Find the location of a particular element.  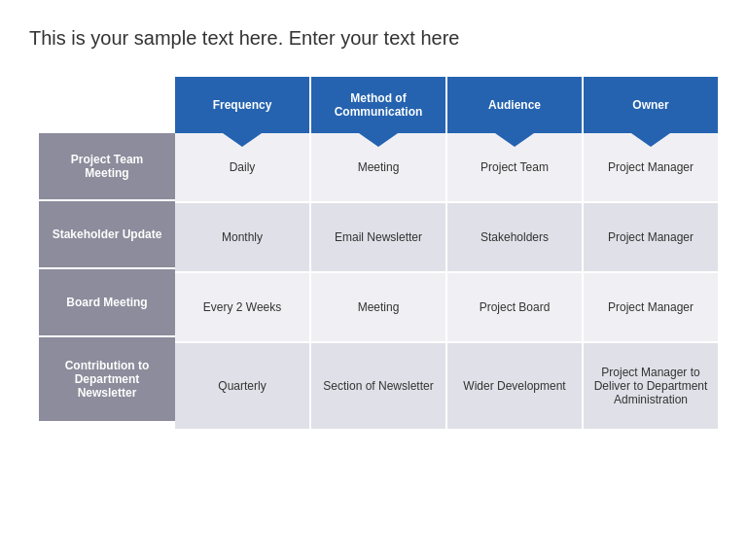

cell-r2-frequency: Monthly is located at coordinates (242, 237).